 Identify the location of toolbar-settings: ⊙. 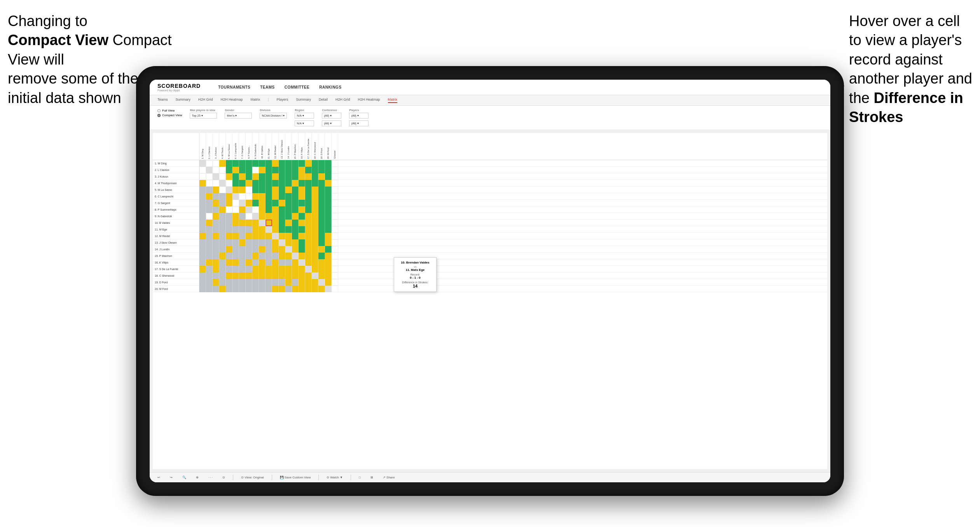
(224, 477).